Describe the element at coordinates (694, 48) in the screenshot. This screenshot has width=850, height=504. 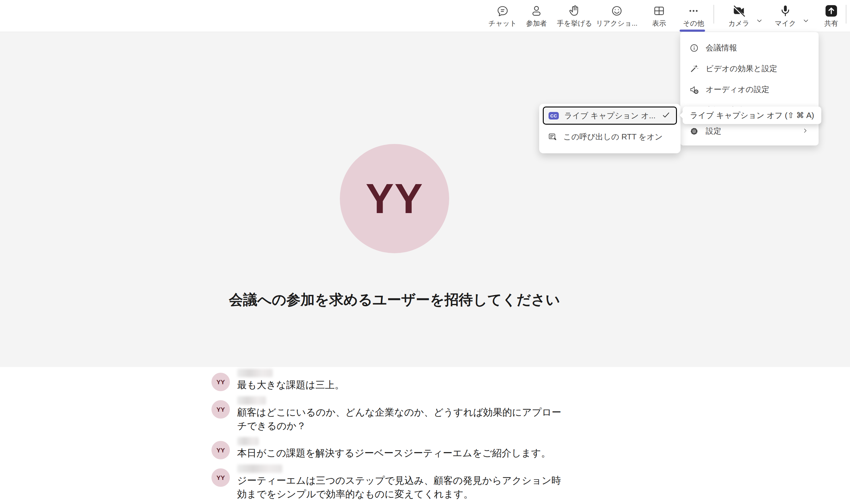
I see `info-icon` at that location.